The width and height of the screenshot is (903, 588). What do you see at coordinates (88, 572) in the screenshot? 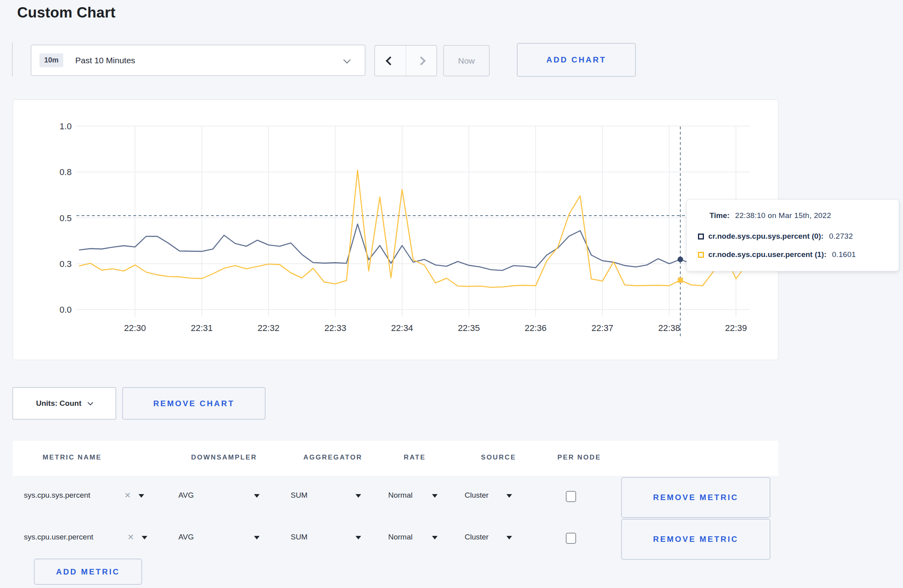
I see `add-metric-button: ADD METRIC` at bounding box center [88, 572].